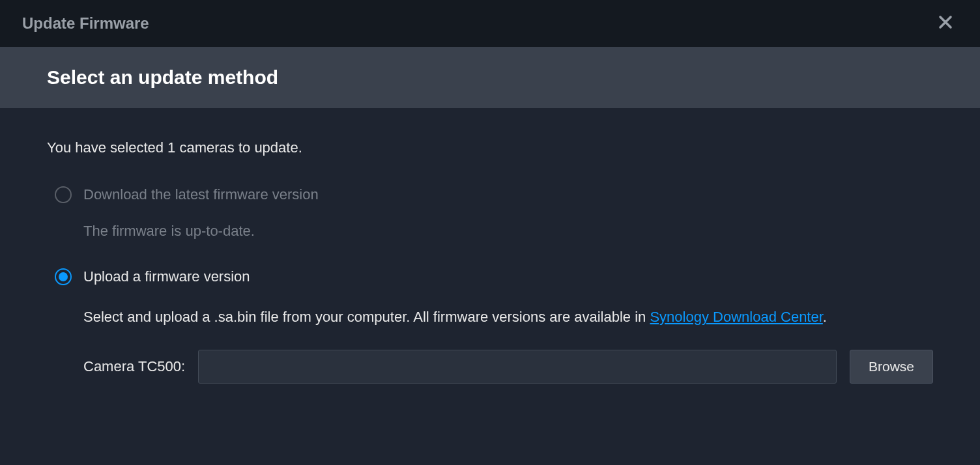  Describe the element at coordinates (508, 231) in the screenshot. I see `download-status-section: The firmware is up-to-date.` at that location.